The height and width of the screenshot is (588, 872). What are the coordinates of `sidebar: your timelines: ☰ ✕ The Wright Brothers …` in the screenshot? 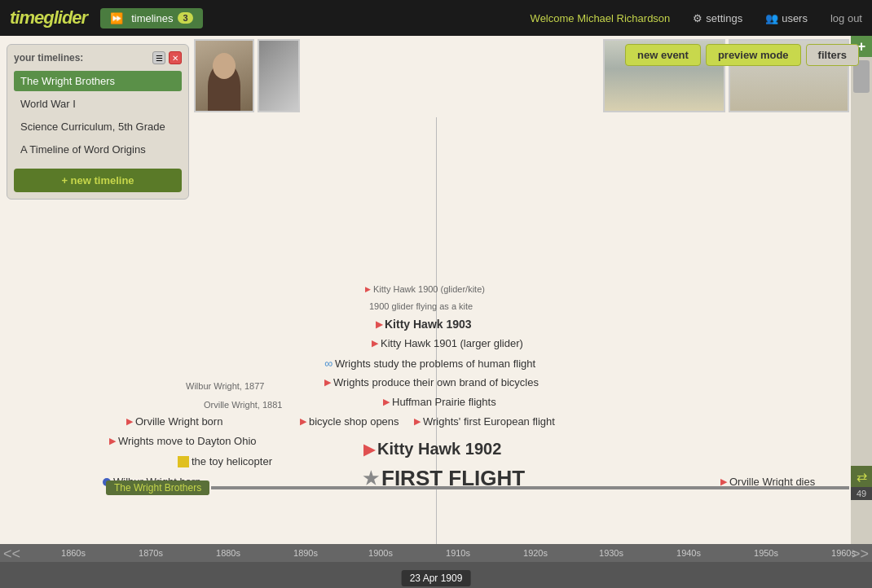 It's located at (98, 122).